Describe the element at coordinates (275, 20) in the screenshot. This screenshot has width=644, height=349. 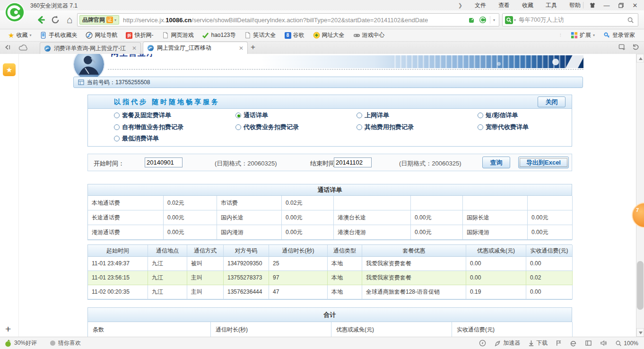
I see `url-text: http://service.jx.10086.cn/service/showB…` at that location.